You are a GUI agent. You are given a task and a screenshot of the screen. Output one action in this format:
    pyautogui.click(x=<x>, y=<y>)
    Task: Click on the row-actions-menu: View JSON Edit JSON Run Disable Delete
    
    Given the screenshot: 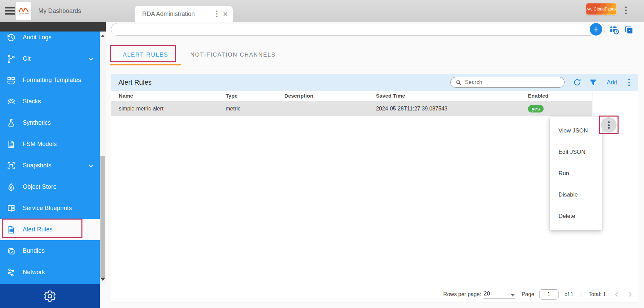 What is the action you would take?
    pyautogui.click(x=576, y=173)
    